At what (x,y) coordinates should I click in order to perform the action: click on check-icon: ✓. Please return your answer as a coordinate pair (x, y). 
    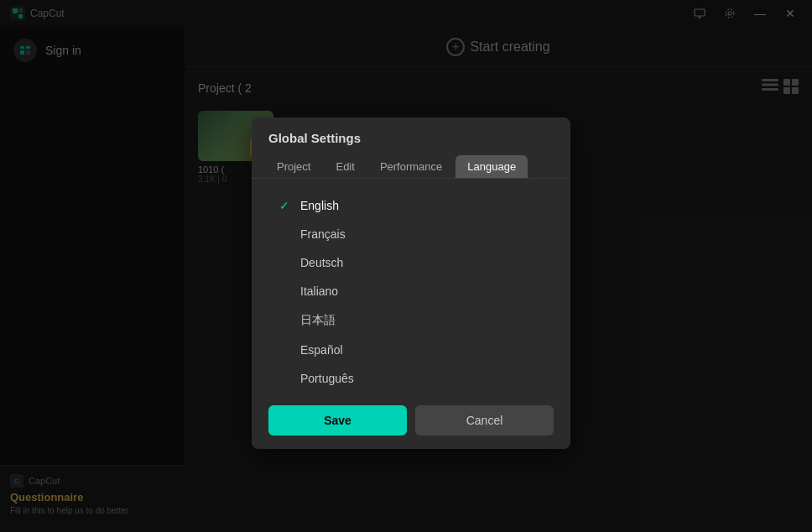
    Looking at the image, I should click on (284, 206).